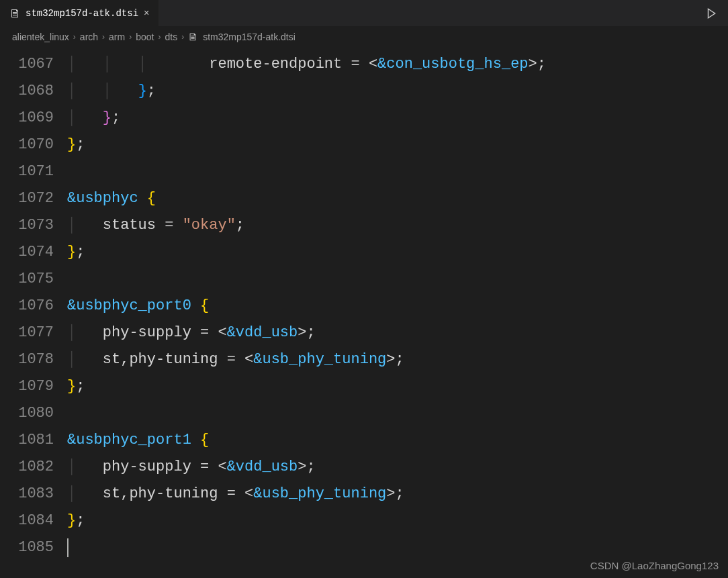 The width and height of the screenshot is (728, 578). I want to click on line-number: 1079, so click(27, 387).